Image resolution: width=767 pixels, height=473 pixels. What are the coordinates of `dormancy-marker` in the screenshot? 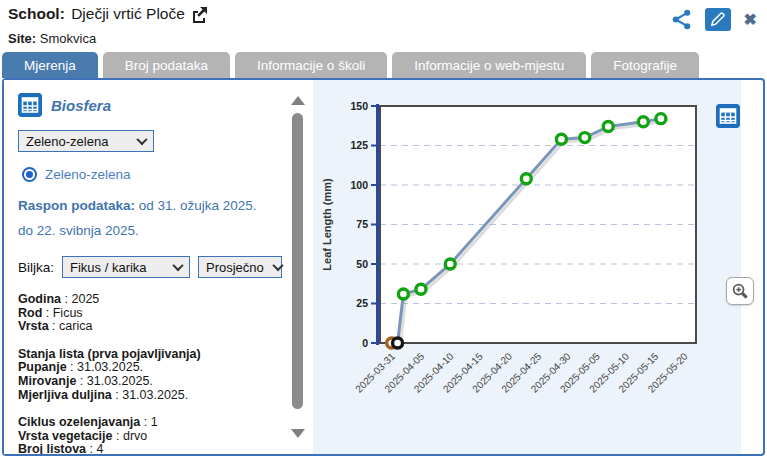 It's located at (398, 343).